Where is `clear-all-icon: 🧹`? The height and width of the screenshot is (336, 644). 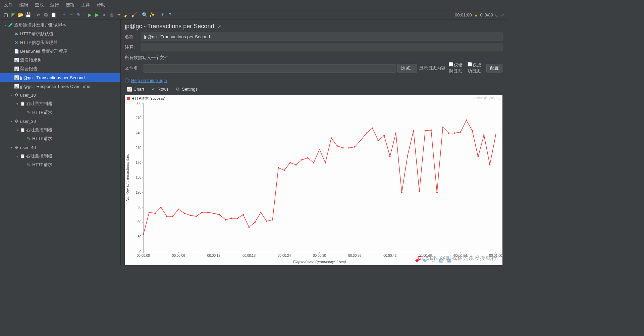 clear-all-icon: 🧹 is located at coordinates (134, 15).